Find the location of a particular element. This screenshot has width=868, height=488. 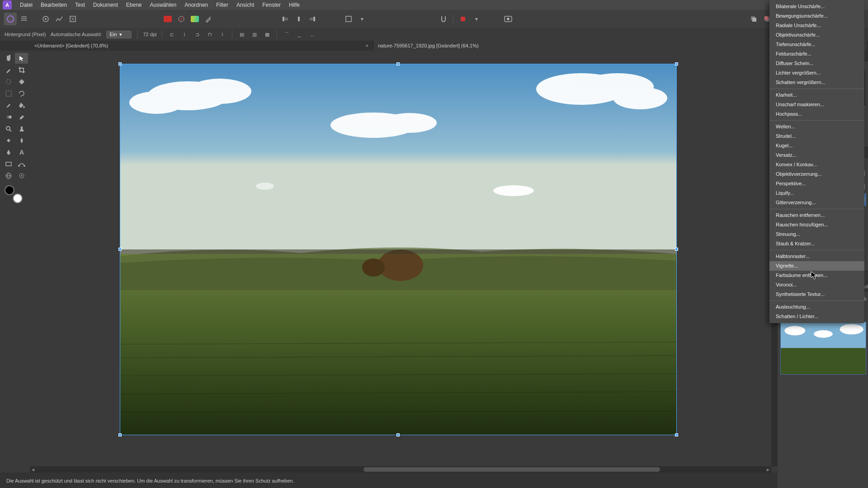

navigator-preview is located at coordinates (823, 347).